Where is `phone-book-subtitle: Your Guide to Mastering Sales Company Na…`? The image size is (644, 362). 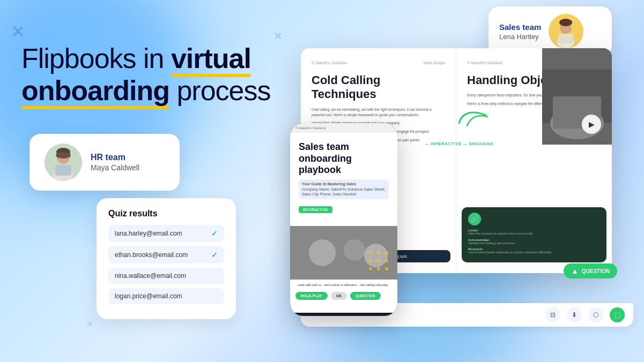
phone-book-subtitle: Your Guide to Mastering Sales Company Na… is located at coordinates (344, 190).